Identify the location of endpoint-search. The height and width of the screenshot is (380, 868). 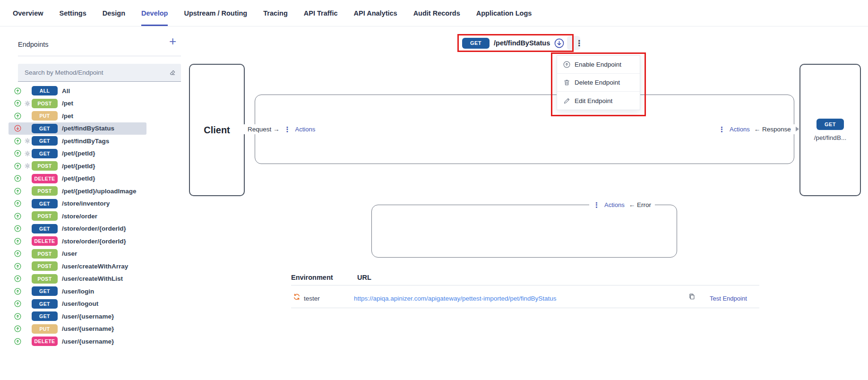
(99, 73).